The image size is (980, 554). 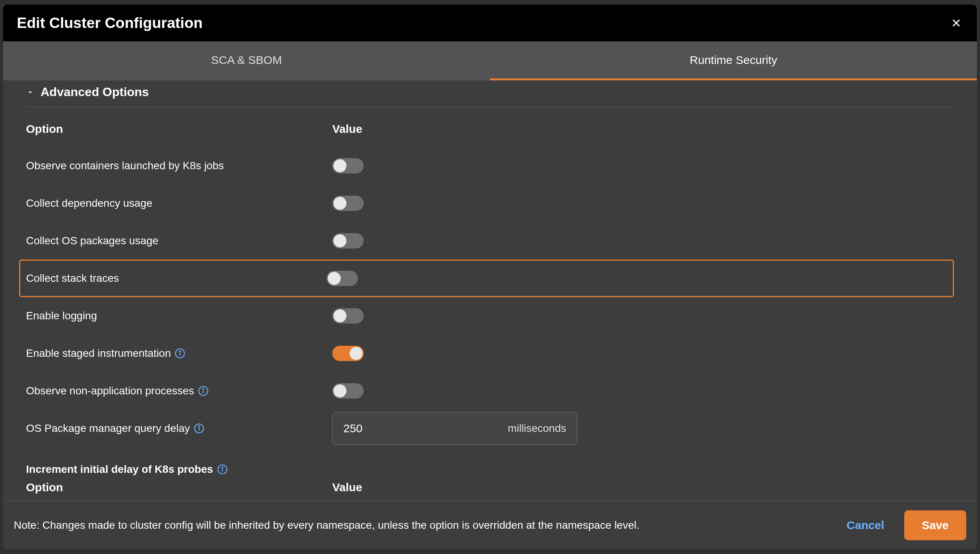 What do you see at coordinates (956, 23) in the screenshot?
I see `close-button` at bounding box center [956, 23].